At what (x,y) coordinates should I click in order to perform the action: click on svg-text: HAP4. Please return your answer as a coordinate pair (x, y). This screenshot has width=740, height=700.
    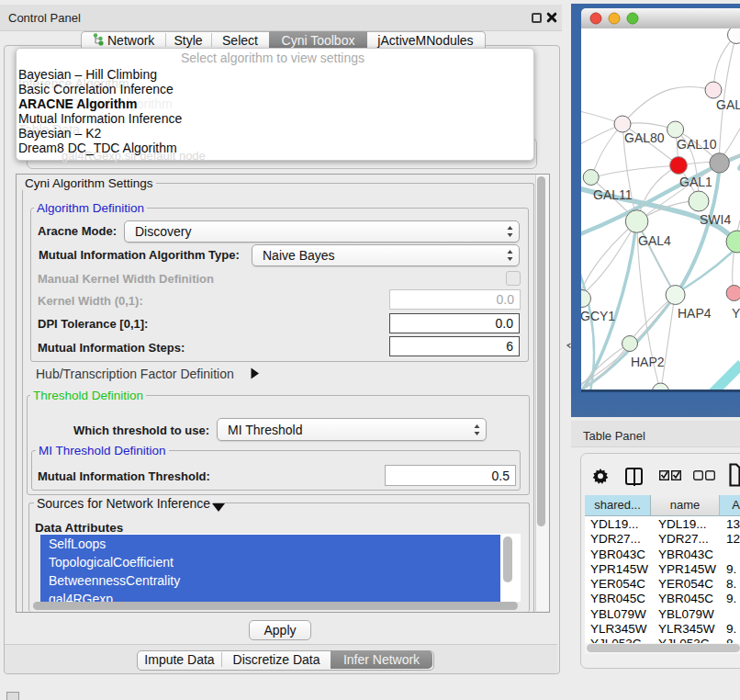
    Looking at the image, I should click on (694, 313).